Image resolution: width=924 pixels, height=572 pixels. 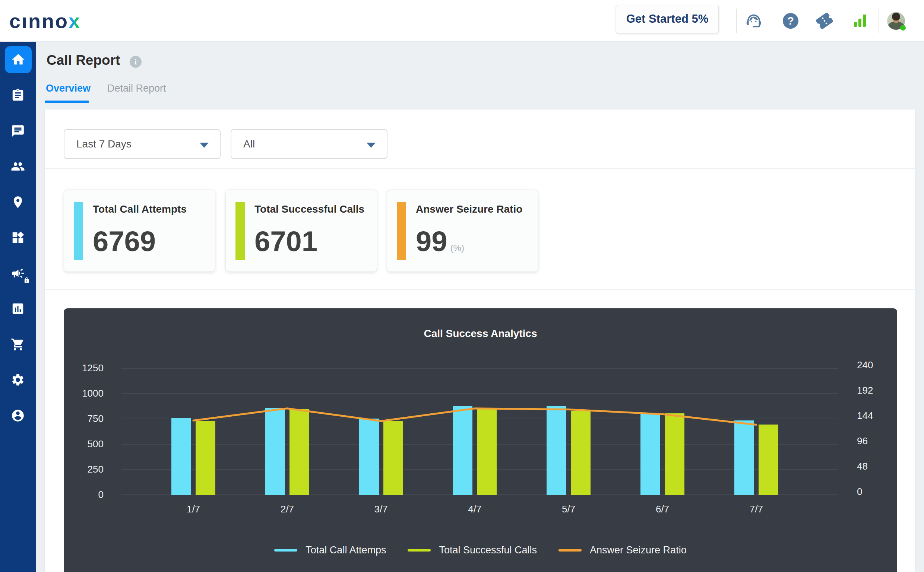 What do you see at coordinates (488, 550) in the screenshot?
I see `legend-label: Total Successful Calls` at bounding box center [488, 550].